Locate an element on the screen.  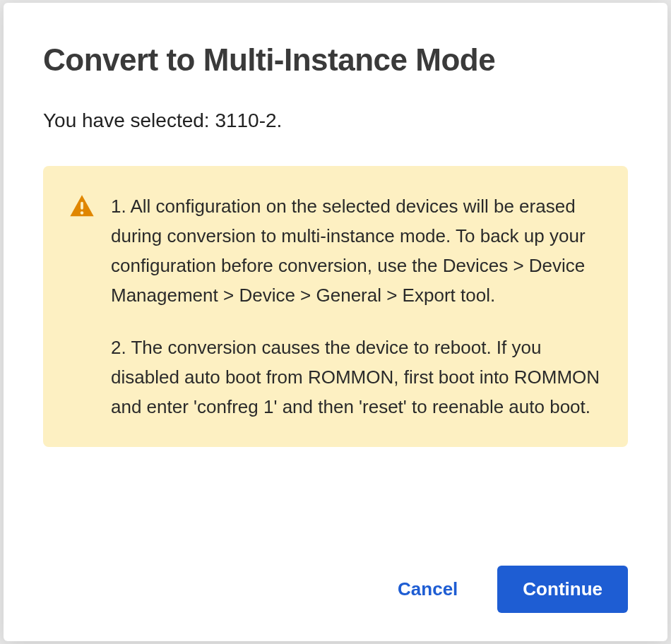
warning-item-2: 2. The conversion causes the device to r… is located at coordinates (357, 377).